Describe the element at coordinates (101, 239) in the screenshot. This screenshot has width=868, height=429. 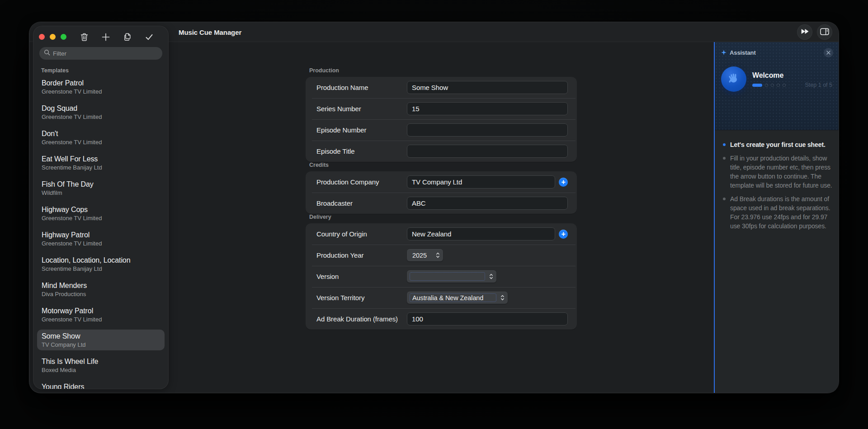
I see `list-item: Highway PatrolGreenstone TV Limited` at that location.